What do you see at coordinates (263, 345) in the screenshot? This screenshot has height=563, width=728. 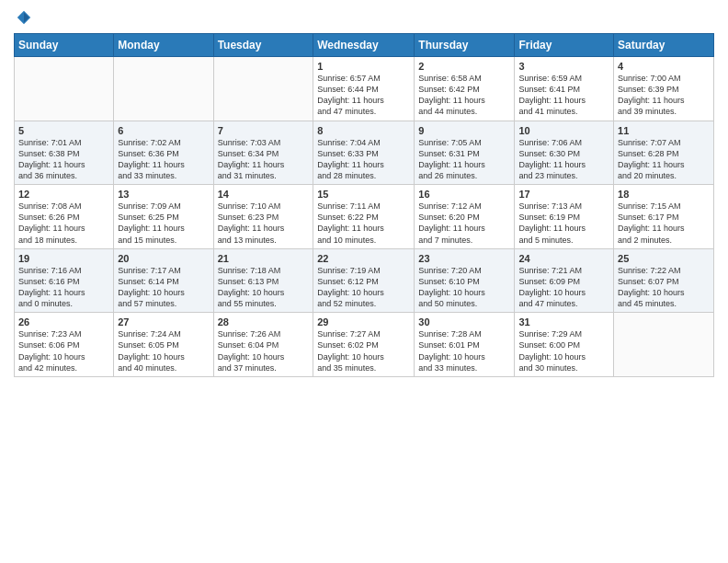 I see `day-cell: 28Sunrise: 7:26 AMSunset: 6:04 PMDayligh…` at bounding box center [263, 345].